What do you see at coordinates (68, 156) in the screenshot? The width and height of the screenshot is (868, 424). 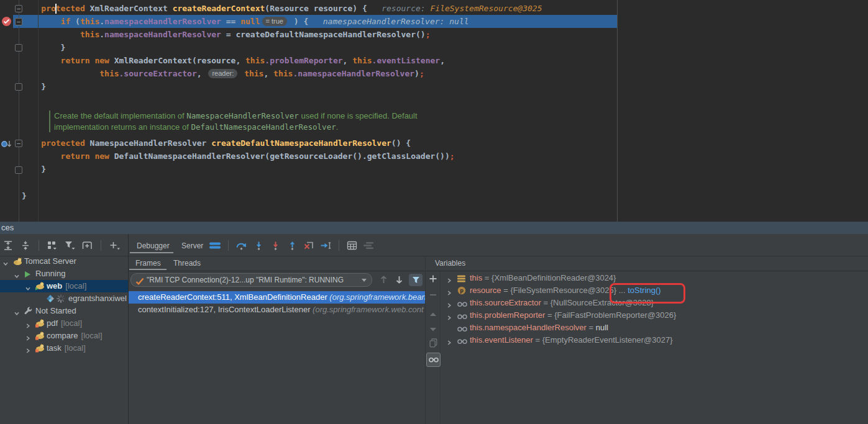 I see `code-token: return new` at bounding box center [68, 156].